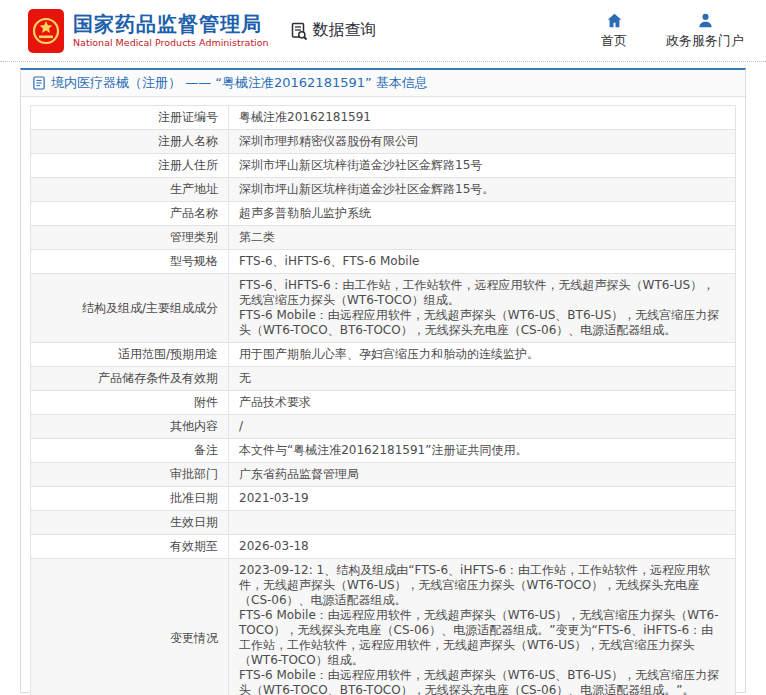 This screenshot has width=766, height=695. Describe the element at coordinates (384, 499) in the screenshot. I see `table-row: 批准日期2021-03-19` at that location.